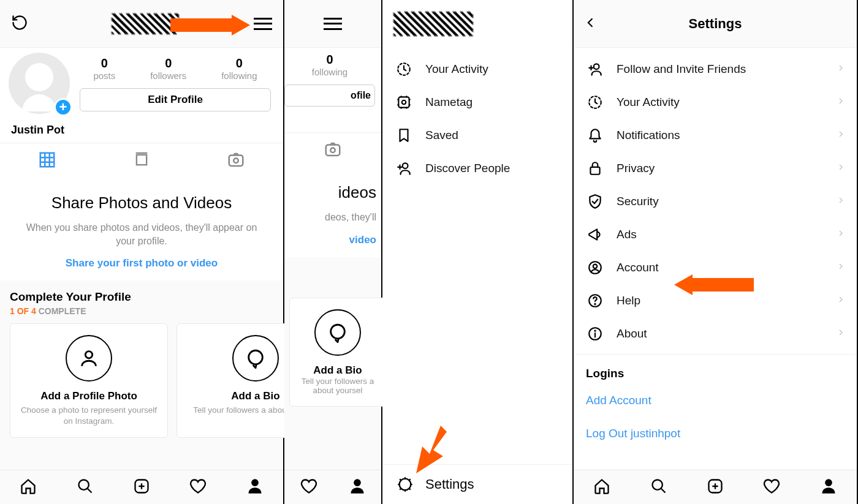  I want to click on add-account-link: Add Account, so click(715, 401).